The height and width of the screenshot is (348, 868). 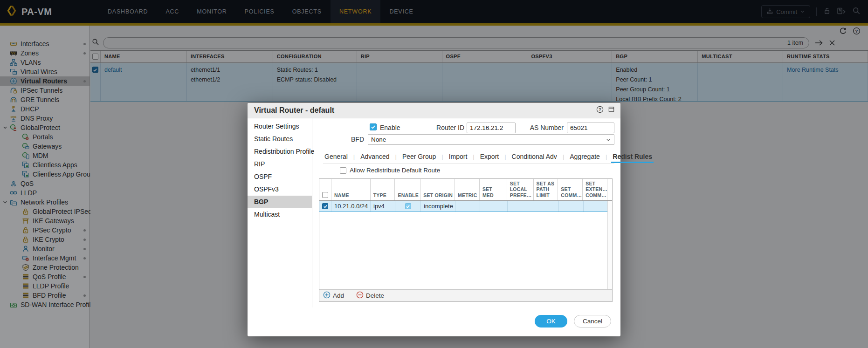 What do you see at coordinates (383, 206) in the screenshot?
I see `redist-cell-type: ipv4` at bounding box center [383, 206].